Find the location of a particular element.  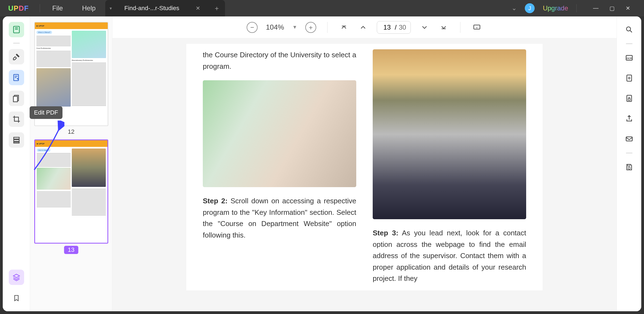

image-placeholder-bridge is located at coordinates (449, 134).